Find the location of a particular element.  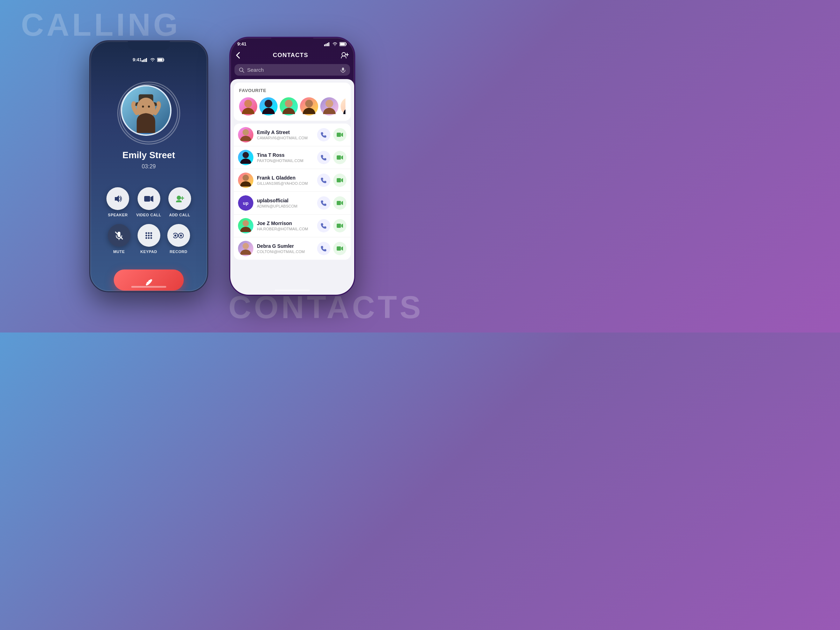

search-bar: Search is located at coordinates (292, 70).